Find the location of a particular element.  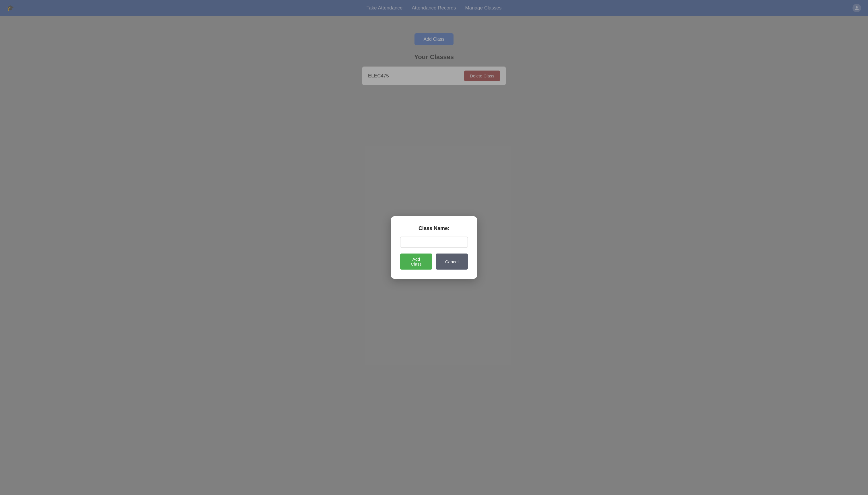

modal-cancel-button: Cancel is located at coordinates (452, 262).